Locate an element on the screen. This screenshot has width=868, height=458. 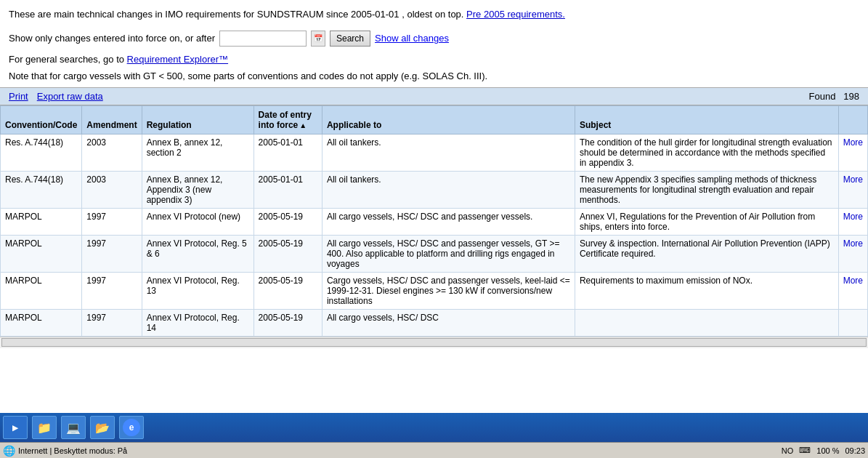
cell-subject: Requirements to maximum emission of NOx. is located at coordinates (706, 291).